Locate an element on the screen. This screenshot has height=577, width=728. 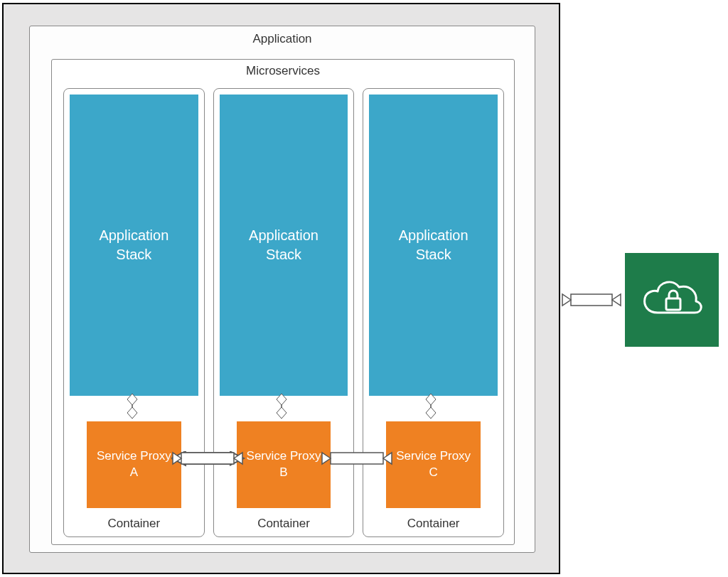
service-proxy-a: Service ProxyA is located at coordinates (134, 465).